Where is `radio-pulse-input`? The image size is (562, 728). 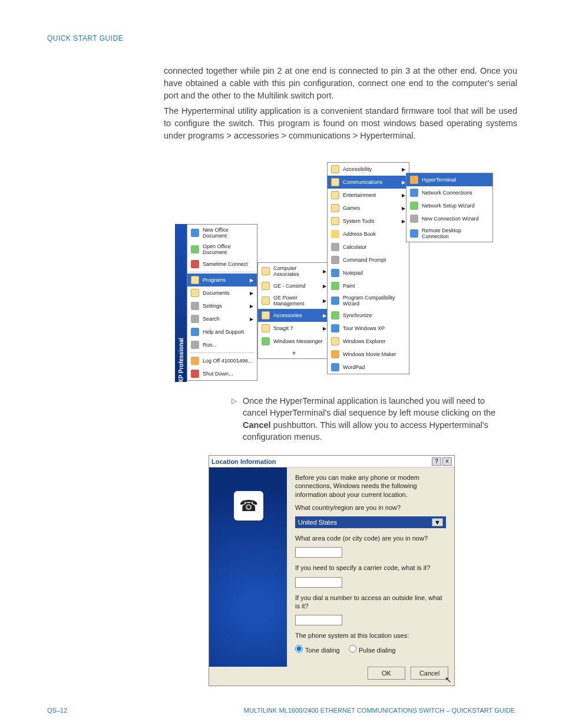 radio-pulse-input is located at coordinates (352, 648).